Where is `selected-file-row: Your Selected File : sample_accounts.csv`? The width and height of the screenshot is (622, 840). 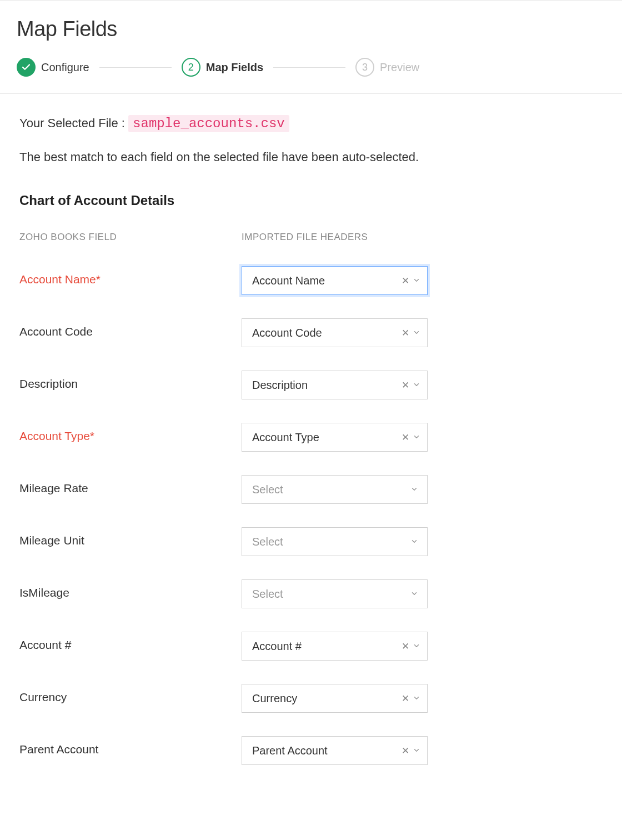
selected-file-row: Your Selected File : sample_accounts.csv is located at coordinates (312, 123).